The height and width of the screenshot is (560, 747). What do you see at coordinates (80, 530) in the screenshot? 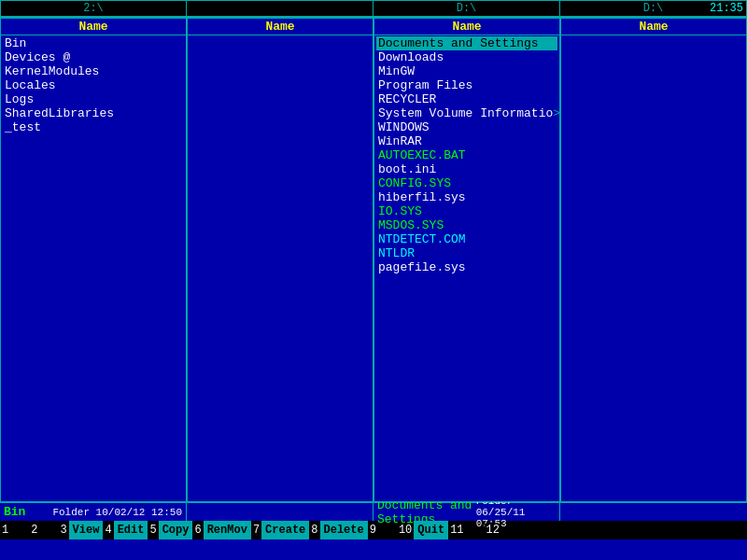
I see `funckey-3: 3View` at bounding box center [80, 530].